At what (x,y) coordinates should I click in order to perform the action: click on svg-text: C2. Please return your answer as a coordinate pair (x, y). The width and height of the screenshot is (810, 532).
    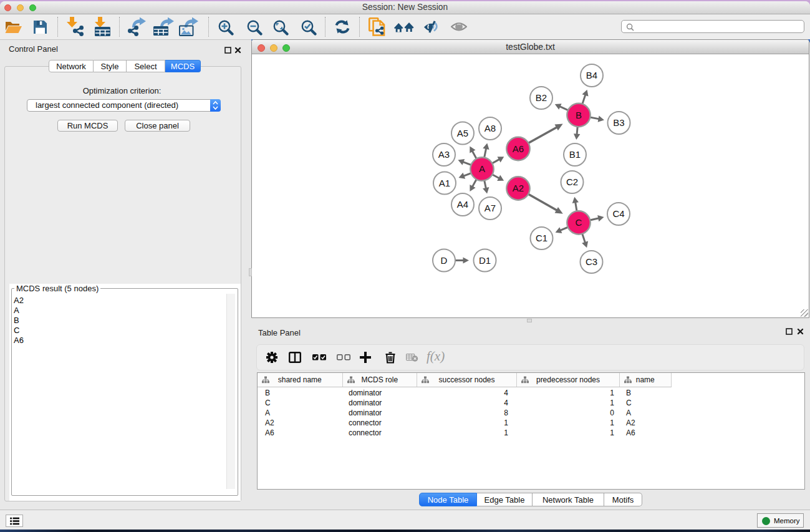
    Looking at the image, I should click on (572, 182).